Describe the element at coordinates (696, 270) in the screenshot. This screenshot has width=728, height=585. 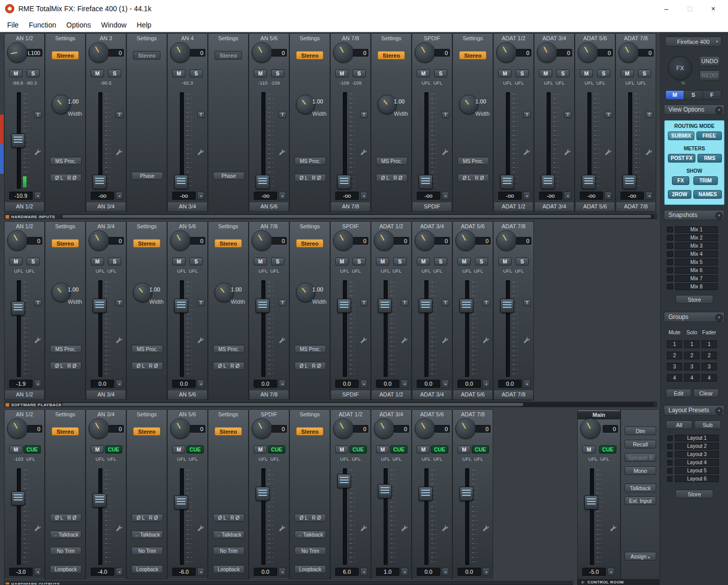
I see `snapshot-item: Mix 6` at that location.